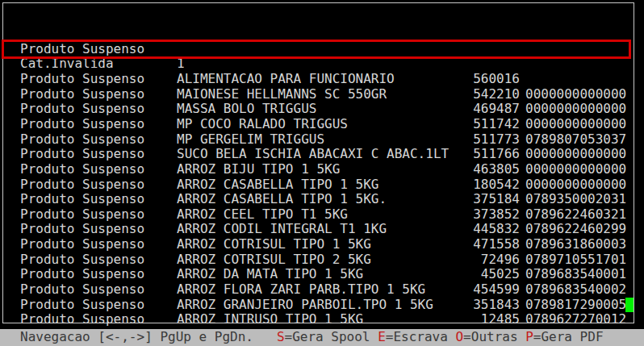  What do you see at coordinates (629, 305) in the screenshot?
I see `cursor-block` at bounding box center [629, 305].